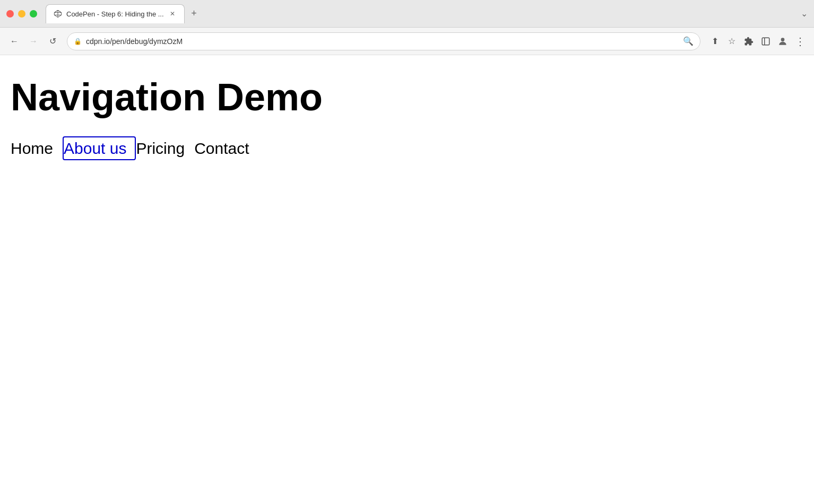  I want to click on forward-button: →, so click(33, 41).